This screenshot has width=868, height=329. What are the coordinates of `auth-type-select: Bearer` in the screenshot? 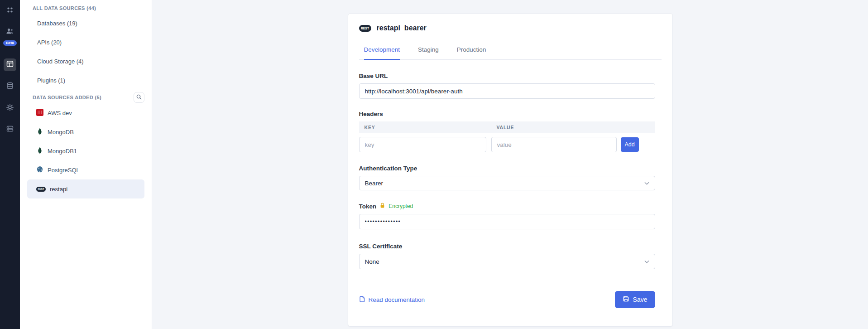 It's located at (507, 183).